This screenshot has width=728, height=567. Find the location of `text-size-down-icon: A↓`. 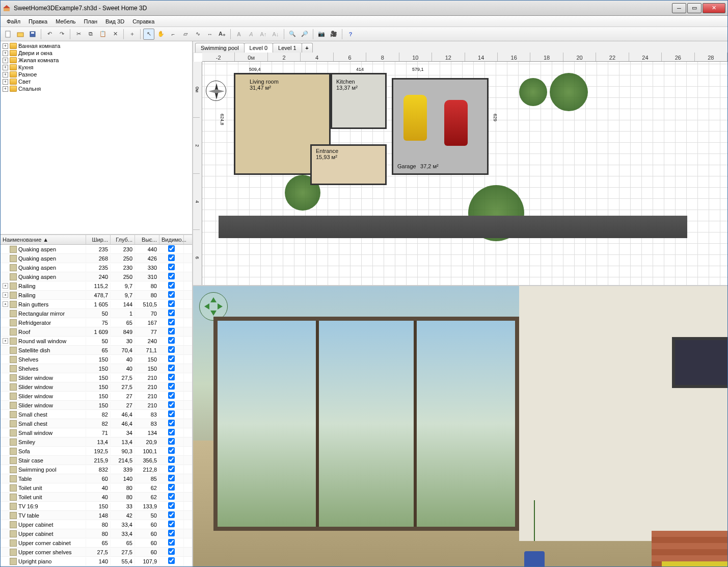

text-size-down-icon: A↓ is located at coordinates (276, 34).